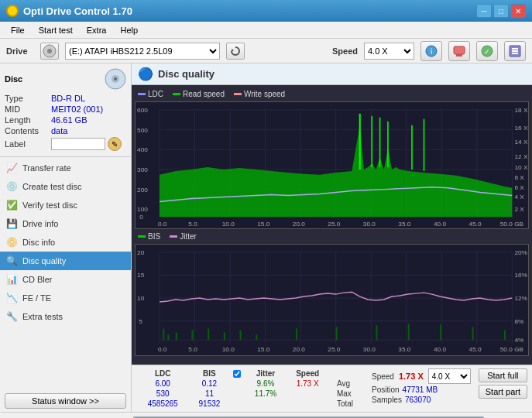  Describe the element at coordinates (431, 51) in the screenshot. I see `toolbar-btn-1: i` at that location.